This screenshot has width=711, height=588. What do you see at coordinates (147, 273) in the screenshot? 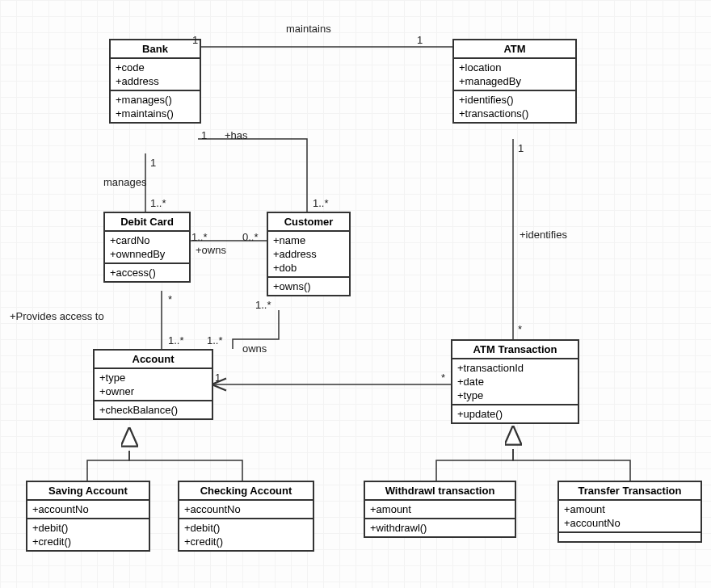
I see `operations: +access()` at bounding box center [147, 273].